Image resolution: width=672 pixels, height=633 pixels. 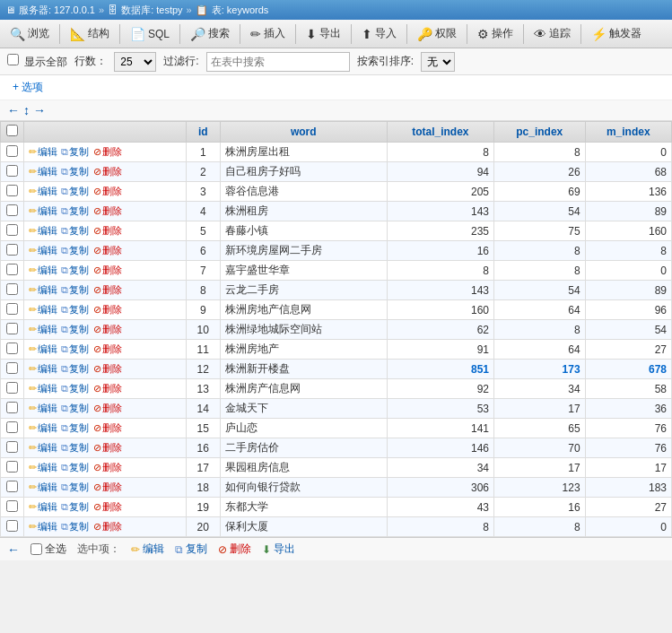 What do you see at coordinates (13, 59) in the screenshot?
I see `show-all-checkbox` at bounding box center [13, 59].